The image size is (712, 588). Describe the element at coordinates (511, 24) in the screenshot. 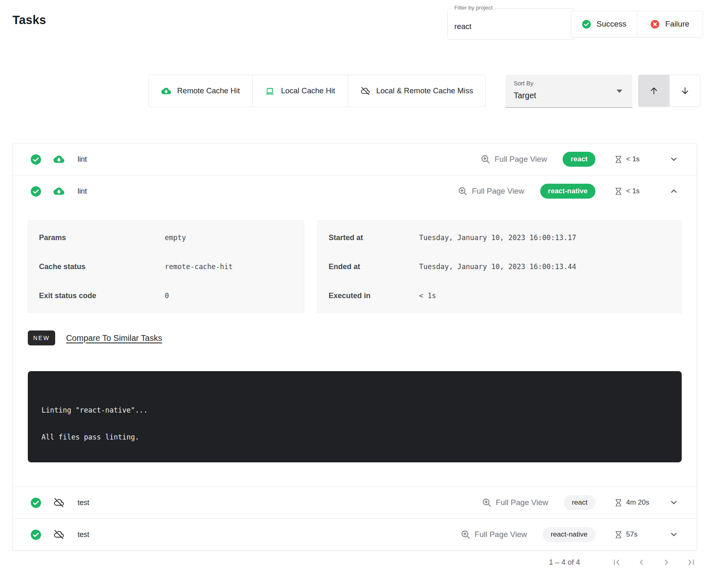

I see `project-filter-field: Filter by project` at that location.